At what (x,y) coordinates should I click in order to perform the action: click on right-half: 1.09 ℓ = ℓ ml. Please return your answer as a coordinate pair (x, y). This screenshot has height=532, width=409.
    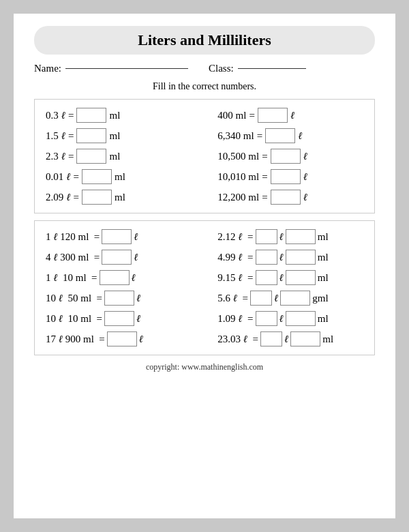
    Looking at the image, I should click on (287, 319).